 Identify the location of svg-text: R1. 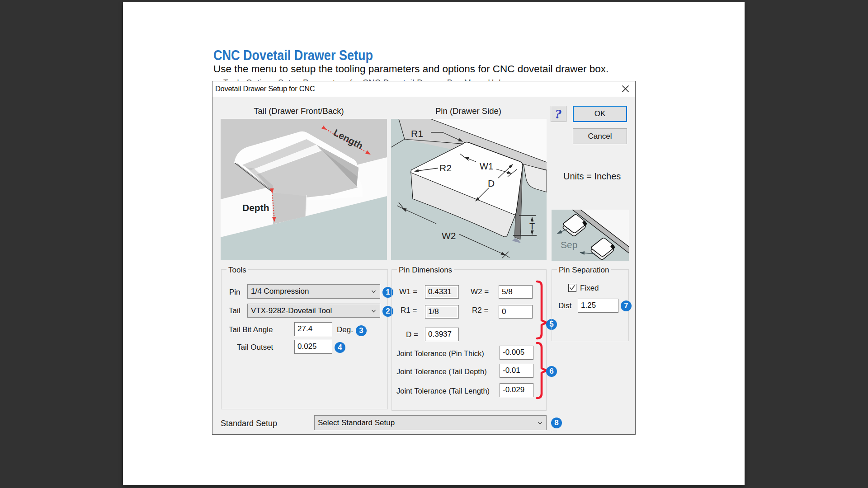
(417, 134).